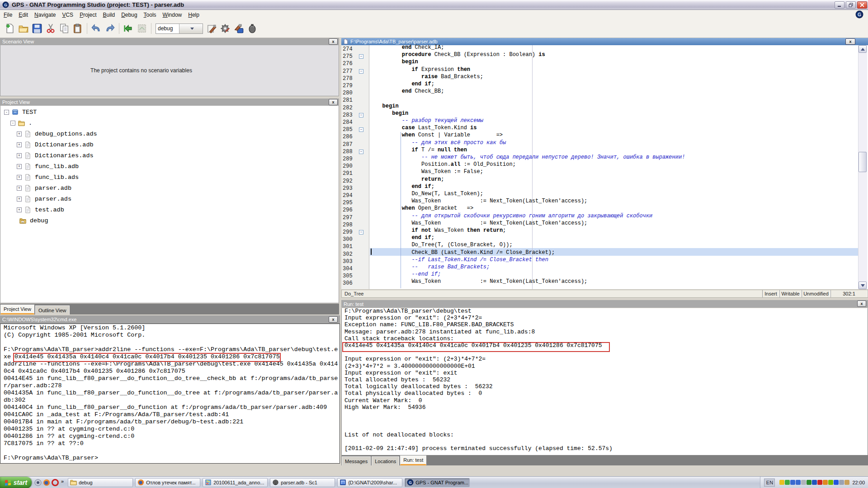 Image resolution: width=868 pixels, height=488 pixels. What do you see at coordinates (47, 483) in the screenshot?
I see `firefox-quicklaunch-icon` at bounding box center [47, 483].